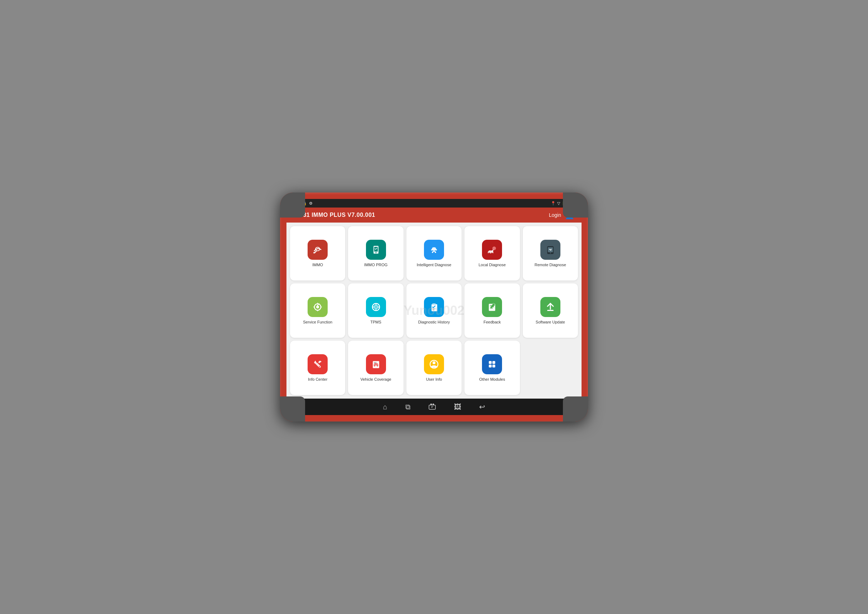 This screenshot has width=868, height=614. Describe the element at coordinates (292, 409) in the screenshot. I see `corner-guard-bl` at that location.